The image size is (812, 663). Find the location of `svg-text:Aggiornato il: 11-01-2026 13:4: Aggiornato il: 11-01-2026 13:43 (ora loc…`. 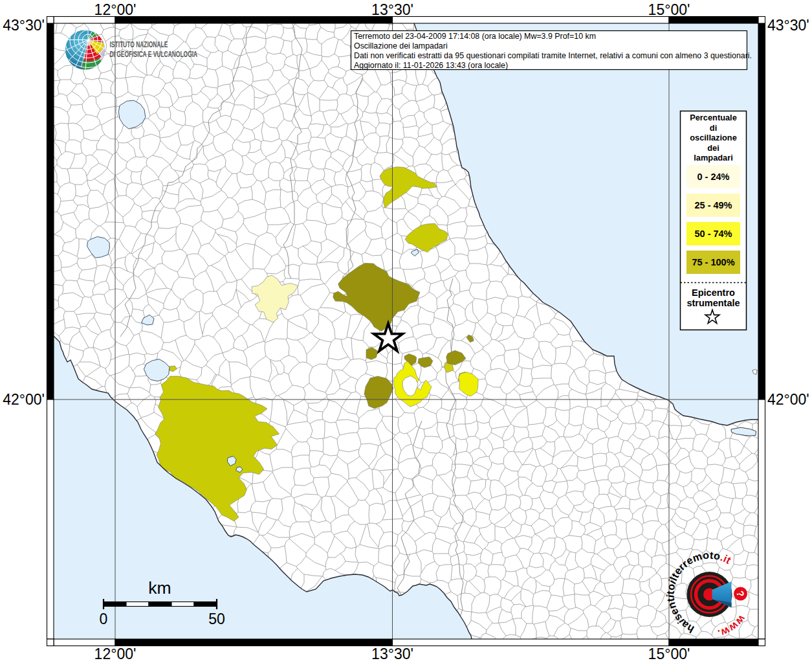

svg-text:Aggiornato il: 11-01-2026 13:4: Aggiornato il: 11-01-2026 13:43 (ora loc… is located at coordinates (431, 65).